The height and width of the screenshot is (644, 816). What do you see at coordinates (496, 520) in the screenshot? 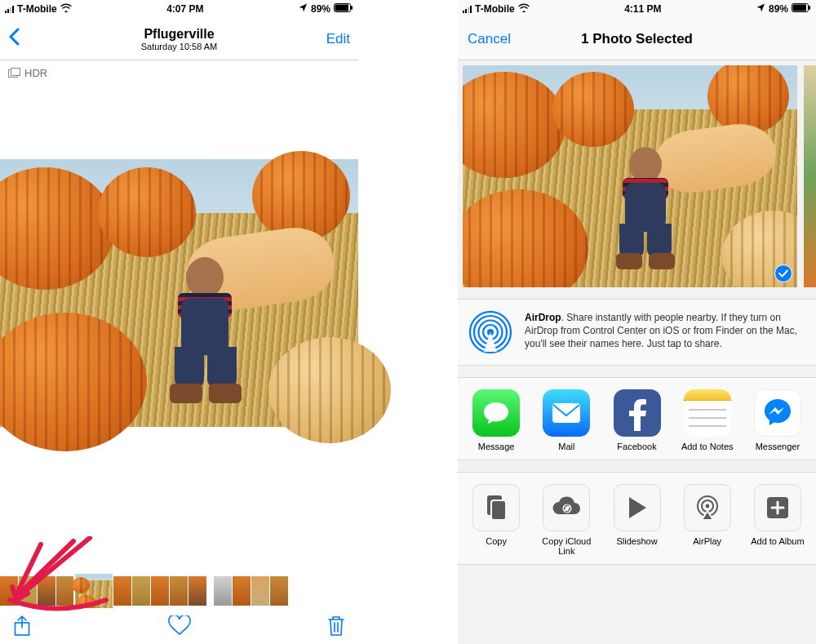
I see `action-copy: Copy` at bounding box center [496, 520].